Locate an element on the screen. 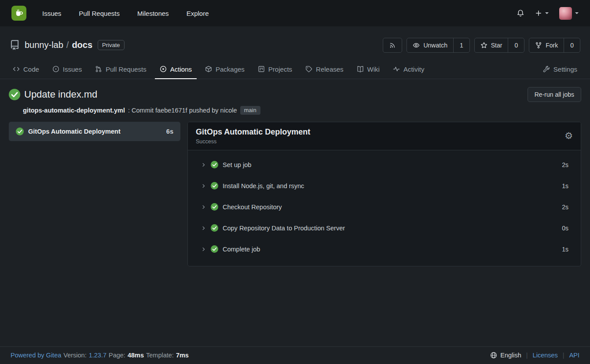 The height and width of the screenshot is (364, 590). rerun-all-jobs-button: Re-run all jobs is located at coordinates (554, 95).